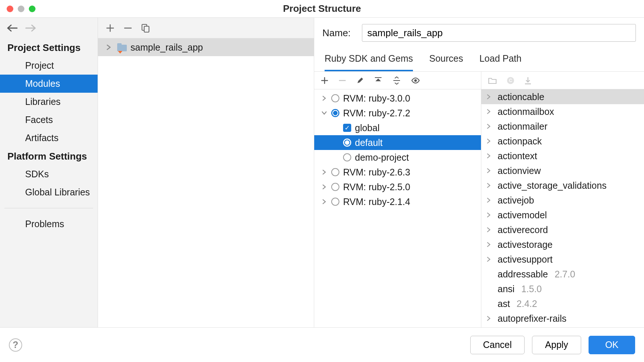  What do you see at coordinates (563, 274) in the screenshot?
I see `gem-row: addressable2.7.0` at bounding box center [563, 274].